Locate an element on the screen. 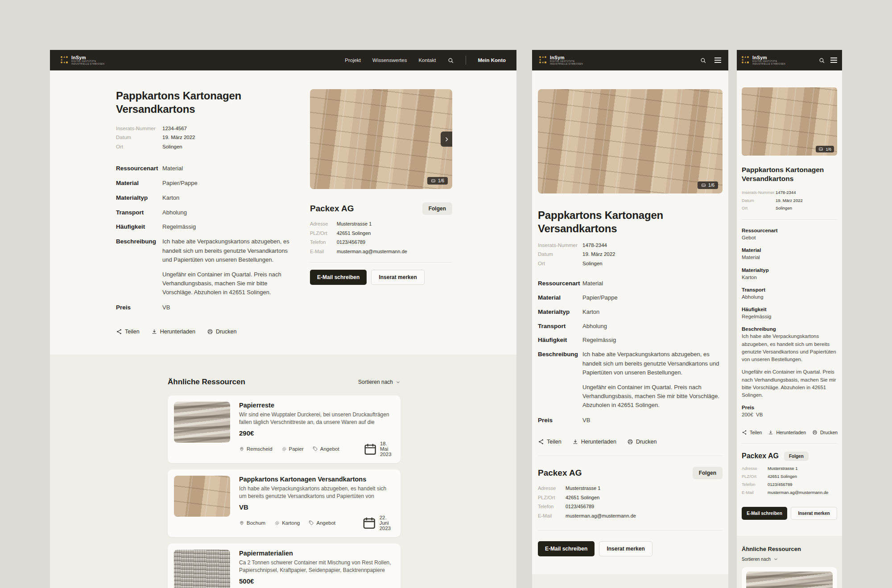 Image resolution: width=892 pixels, height=588 pixels. description-text: Ich habe alte Verpackungskartons abzugeb… is located at coordinates (789, 366).